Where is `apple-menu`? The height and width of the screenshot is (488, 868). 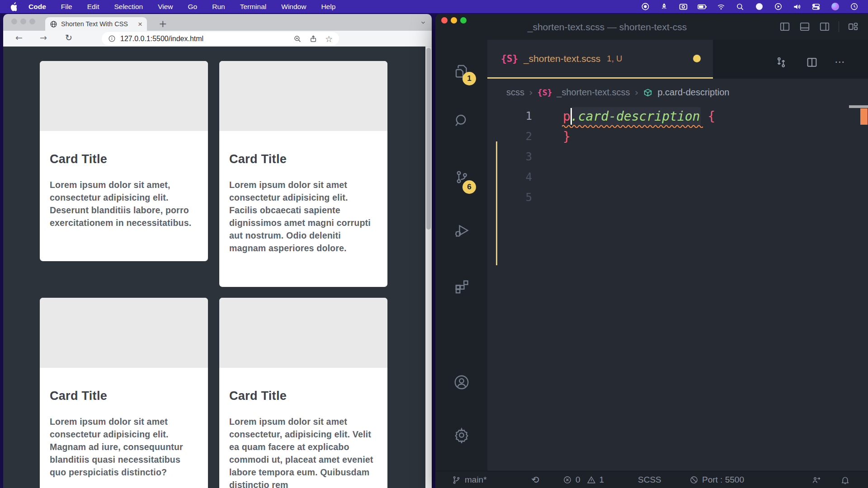 apple-menu is located at coordinates (13, 7).